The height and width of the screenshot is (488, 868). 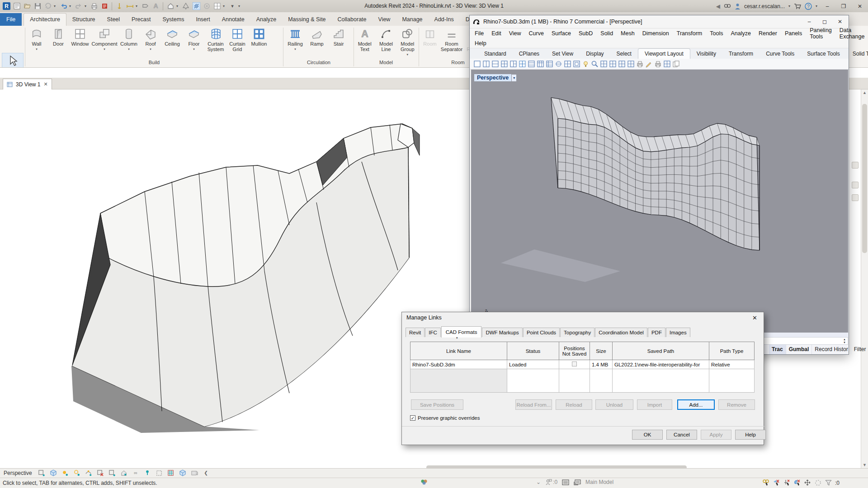 What do you see at coordinates (566, 483) in the screenshot?
I see `worksets-dialog-icon` at bounding box center [566, 483].